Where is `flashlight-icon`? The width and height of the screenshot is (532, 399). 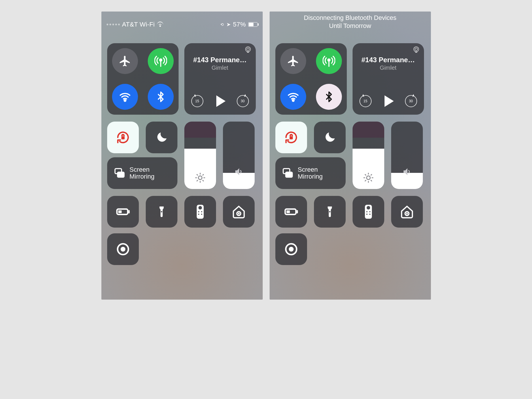 flashlight-icon is located at coordinates (162, 212).